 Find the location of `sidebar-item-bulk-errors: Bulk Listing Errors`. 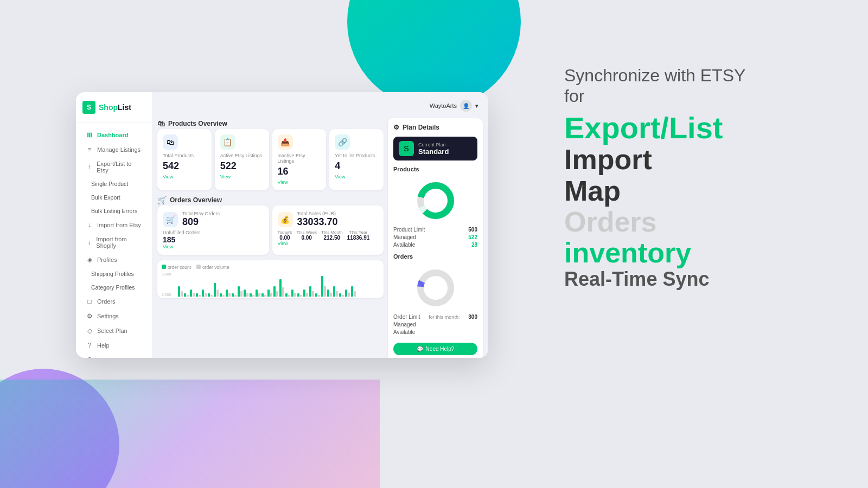

sidebar-item-bulk-errors: Bulk Listing Errors is located at coordinates (114, 211).